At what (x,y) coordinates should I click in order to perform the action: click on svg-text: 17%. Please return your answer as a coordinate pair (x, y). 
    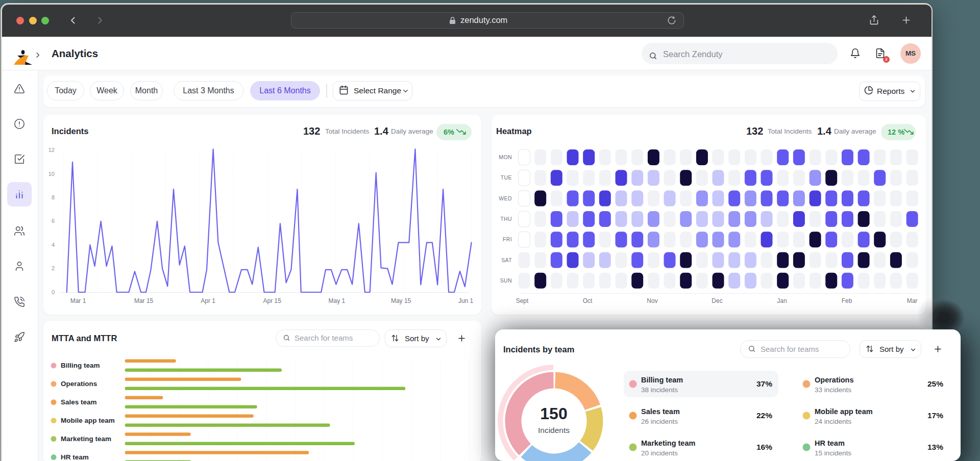
    Looking at the image, I should click on (935, 415).